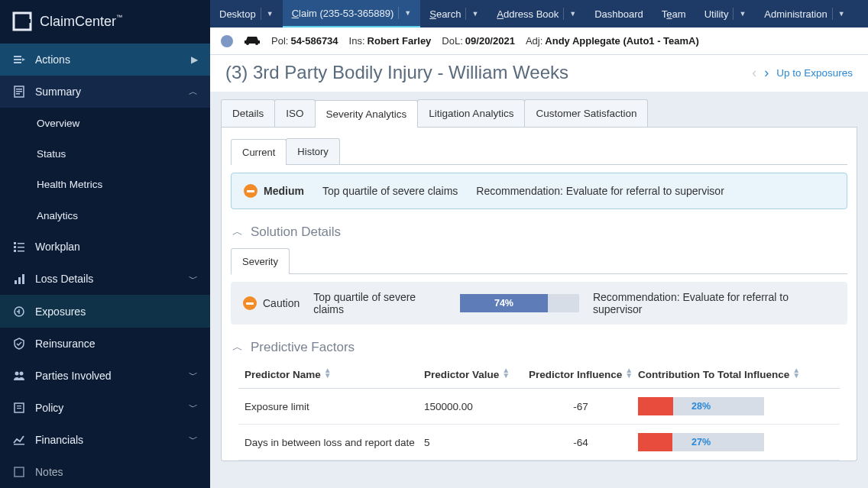  What do you see at coordinates (600, 191) in the screenshot?
I see `severity-recommendation: Recommendation: Evaluate for referral to…` at bounding box center [600, 191].